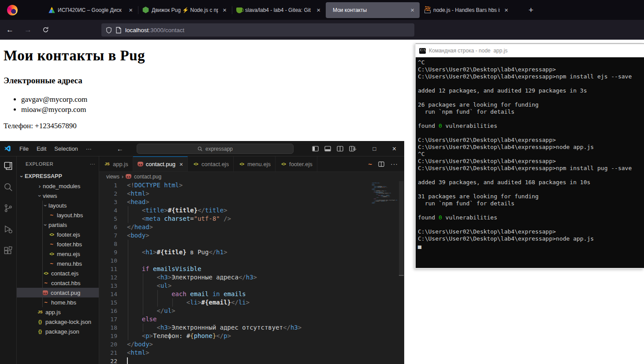  Describe the element at coordinates (394, 149) in the screenshot. I see `close-button: ×` at that location.